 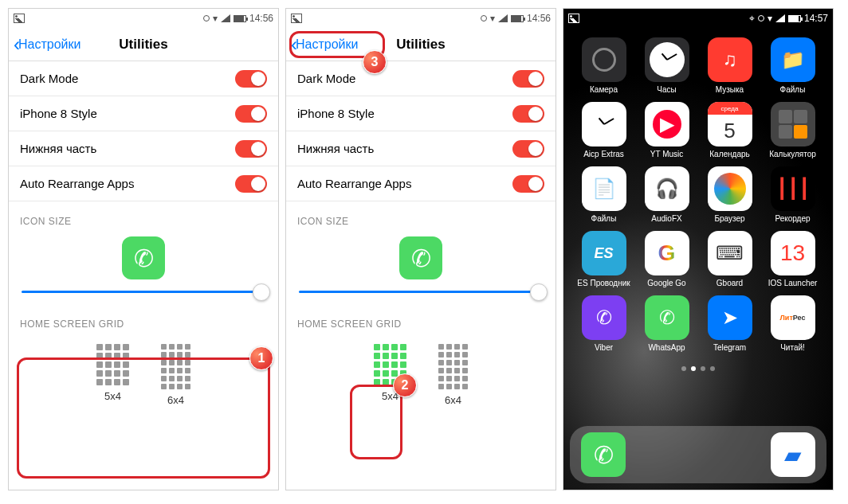 What do you see at coordinates (729, 154) in the screenshot?
I see `app-label: Календарь` at bounding box center [729, 154].